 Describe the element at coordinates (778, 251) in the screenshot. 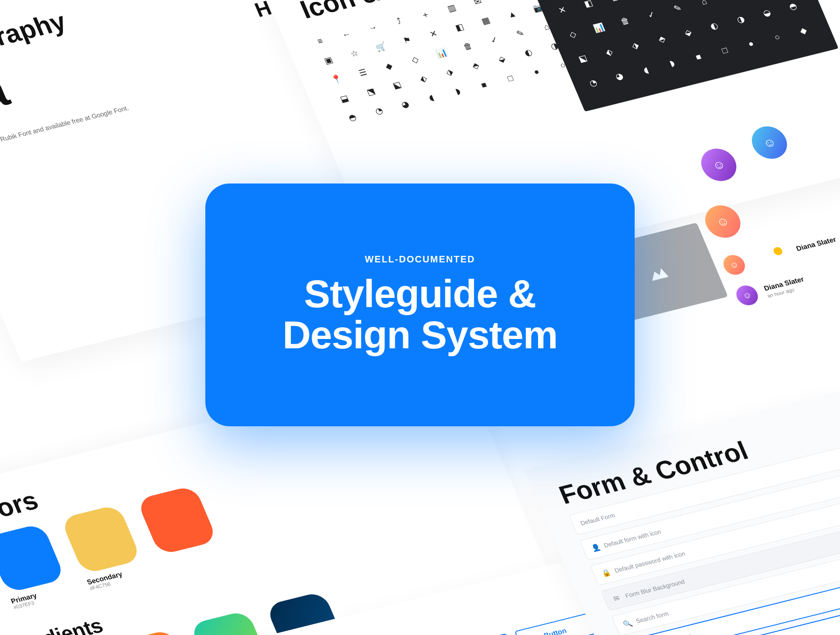

I see `notification-badge` at that location.